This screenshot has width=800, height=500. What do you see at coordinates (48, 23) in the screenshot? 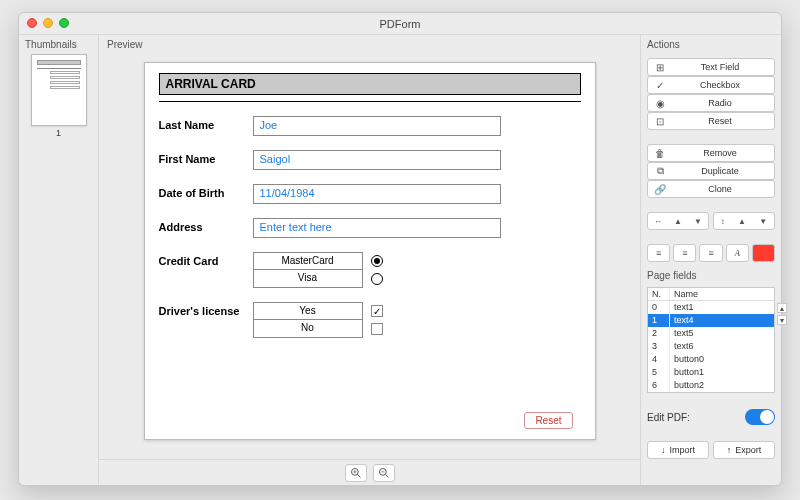
I see `minimize-icon` at bounding box center [48, 23].